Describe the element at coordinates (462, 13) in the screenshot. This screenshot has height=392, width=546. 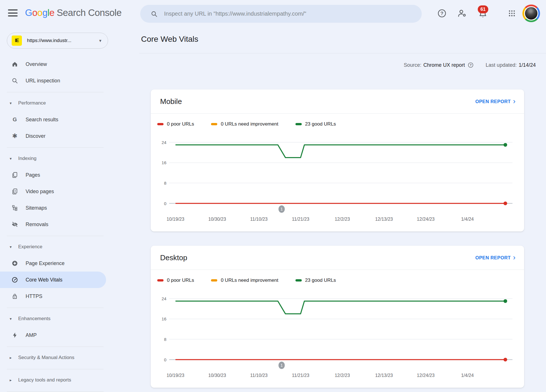
I see `user-settings-icon` at that location.